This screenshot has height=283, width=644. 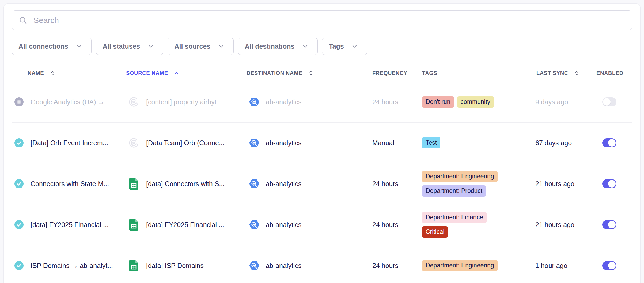 I want to click on source-cell: [data] FY2025 Financial ..., so click(x=186, y=225).